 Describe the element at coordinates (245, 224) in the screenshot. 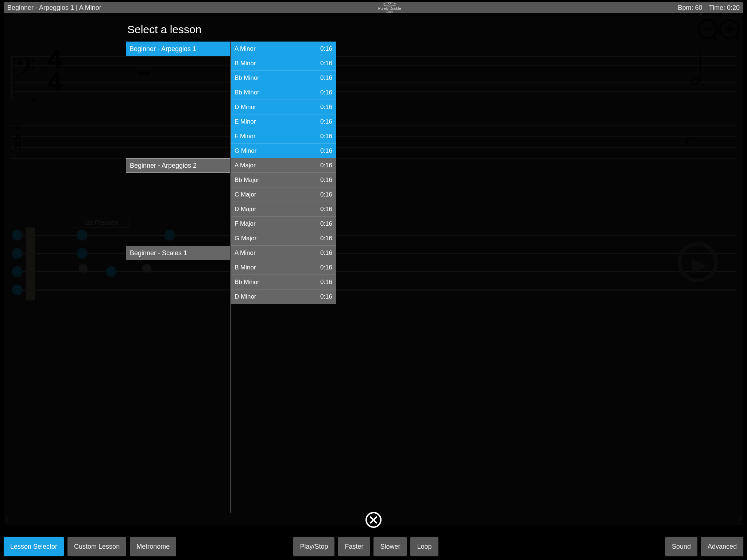

I see `lesson-item-name: F Major` at that location.